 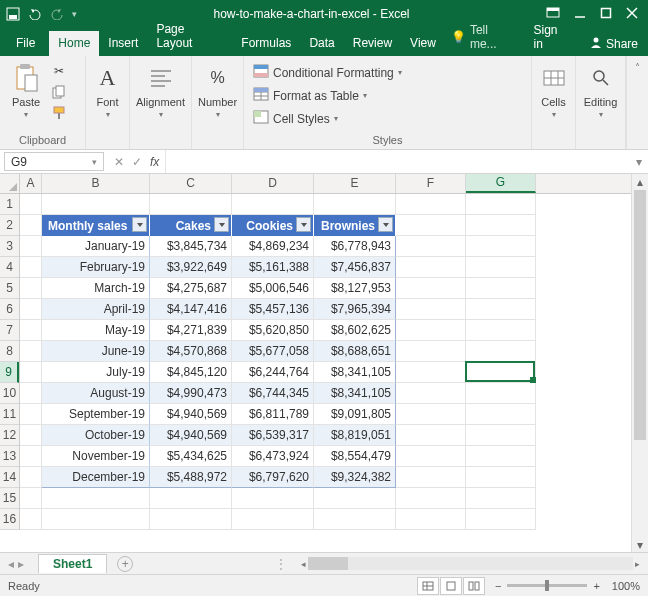 I want to click on table-cell: $6,473,924, so click(x=273, y=456).